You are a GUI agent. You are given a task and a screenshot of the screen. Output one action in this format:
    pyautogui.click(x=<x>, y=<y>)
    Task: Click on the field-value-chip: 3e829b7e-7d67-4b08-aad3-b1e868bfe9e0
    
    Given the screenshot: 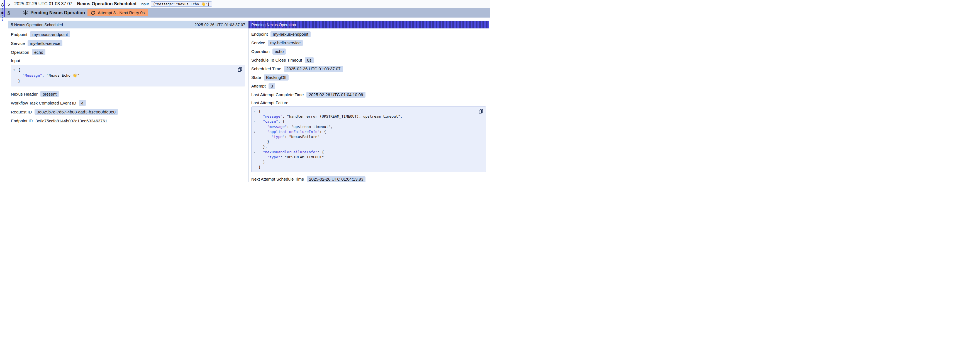 What is the action you would take?
    pyautogui.click(x=76, y=112)
    